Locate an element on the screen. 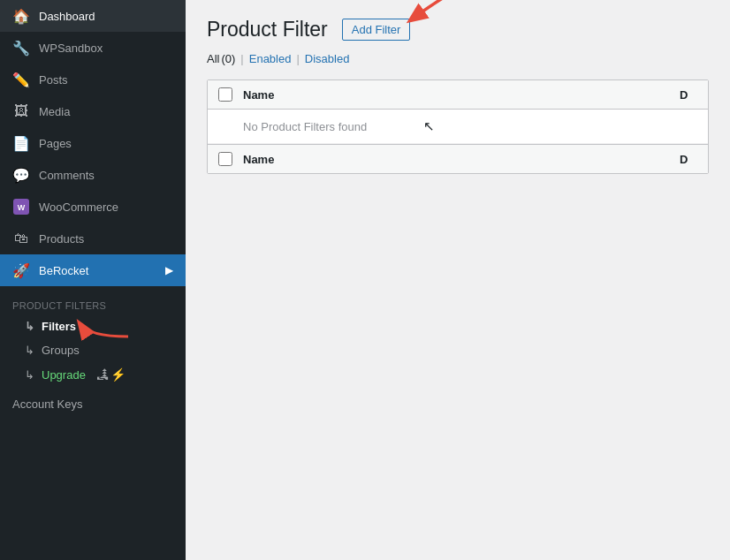  sidebar-item-products: 🛍 Products is located at coordinates (93, 238).